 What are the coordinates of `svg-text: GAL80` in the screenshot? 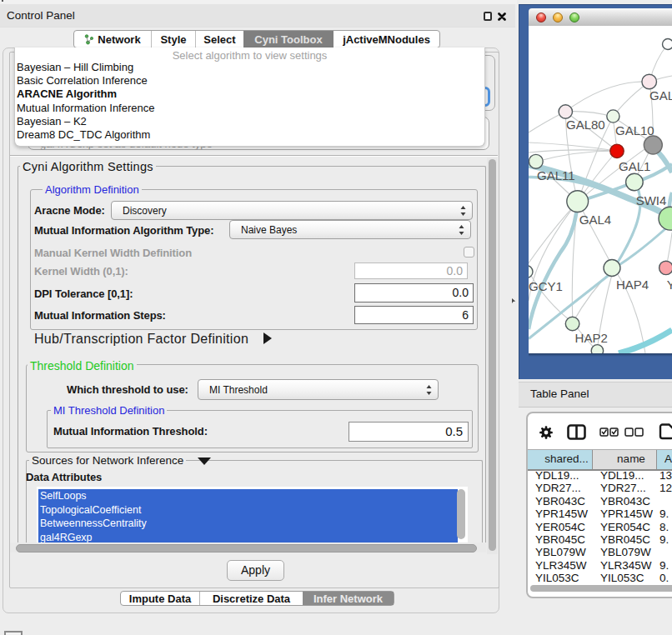 It's located at (585, 125).